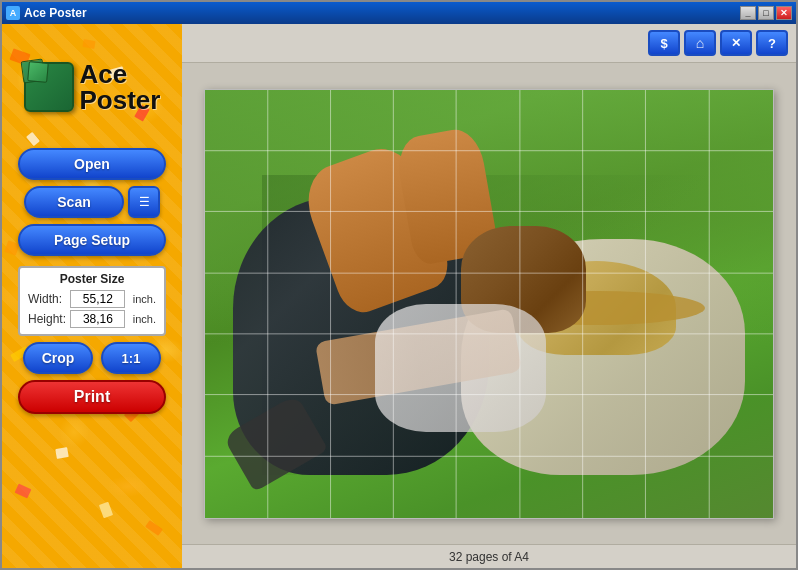  I want to click on poster-height-row: Height: inch., so click(92, 319).